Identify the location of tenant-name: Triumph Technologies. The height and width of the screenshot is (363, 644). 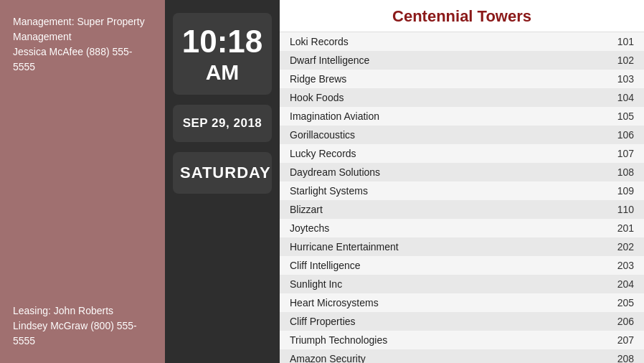
(440, 340).